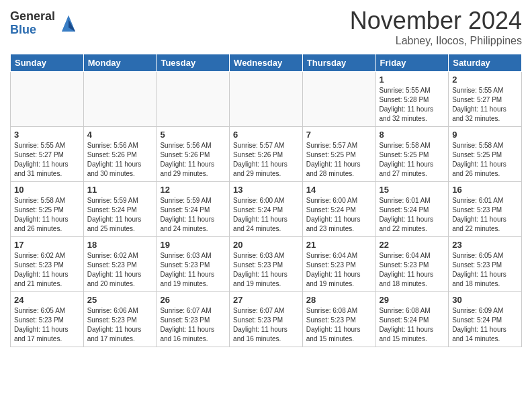 The height and width of the screenshot is (411, 532). Describe the element at coordinates (193, 320) in the screenshot. I see `calendar-cell: 26Sunrise: 6:07 AM Sunset: 5:23 PM Dayli…` at that location.